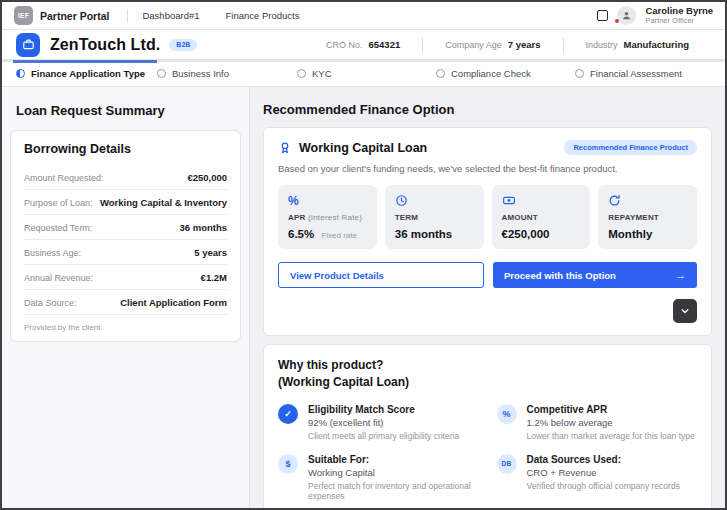 The image size is (727, 510). What do you see at coordinates (364, 45) in the screenshot?
I see `company-header: ZenTouch Ltd. B2B CRO No. 654321 Company…` at bounding box center [364, 45].